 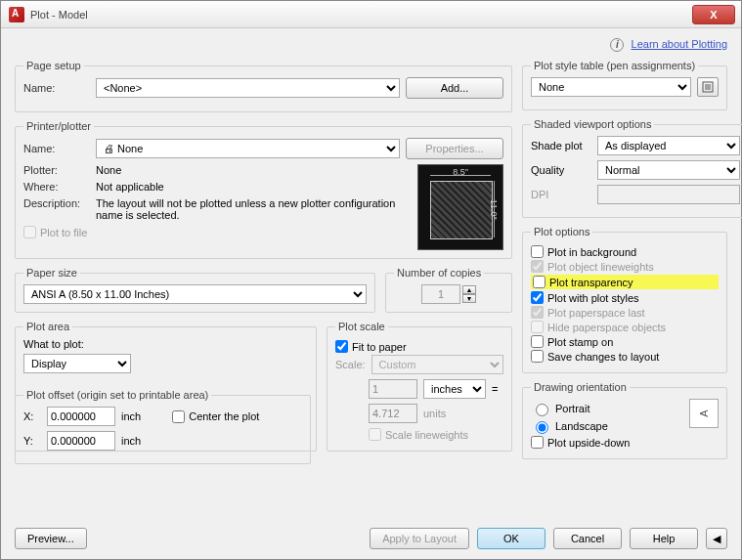 I want to click on pr-name-label: Name:, so click(x=57, y=149).